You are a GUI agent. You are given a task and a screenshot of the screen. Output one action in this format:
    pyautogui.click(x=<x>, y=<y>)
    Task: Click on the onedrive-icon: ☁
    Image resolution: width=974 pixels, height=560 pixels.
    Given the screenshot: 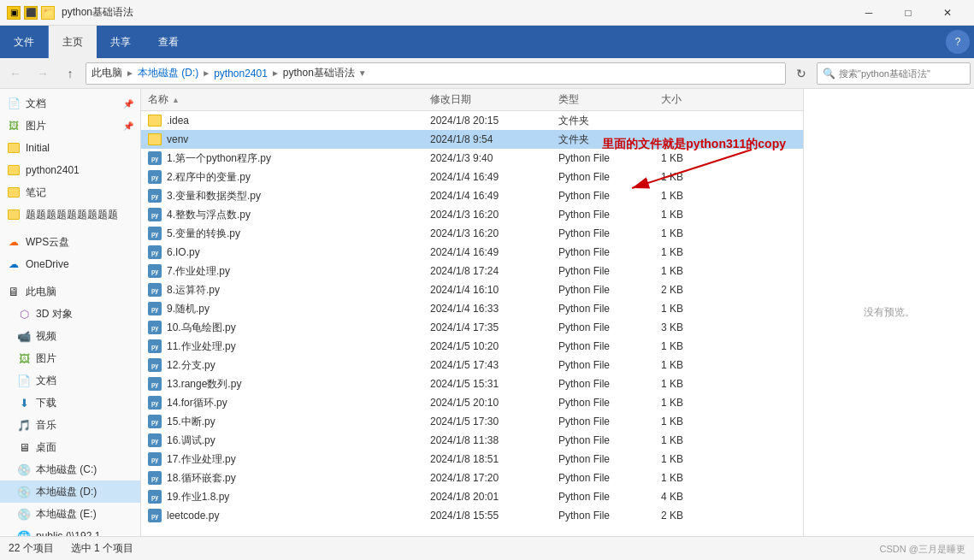 What is the action you would take?
    pyautogui.click(x=14, y=264)
    